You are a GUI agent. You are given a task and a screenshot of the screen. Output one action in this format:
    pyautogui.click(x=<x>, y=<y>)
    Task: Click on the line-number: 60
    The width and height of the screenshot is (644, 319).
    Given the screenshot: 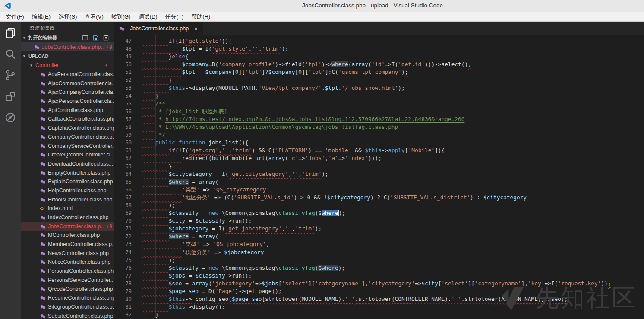 What is the action you would take?
    pyautogui.click(x=128, y=143)
    